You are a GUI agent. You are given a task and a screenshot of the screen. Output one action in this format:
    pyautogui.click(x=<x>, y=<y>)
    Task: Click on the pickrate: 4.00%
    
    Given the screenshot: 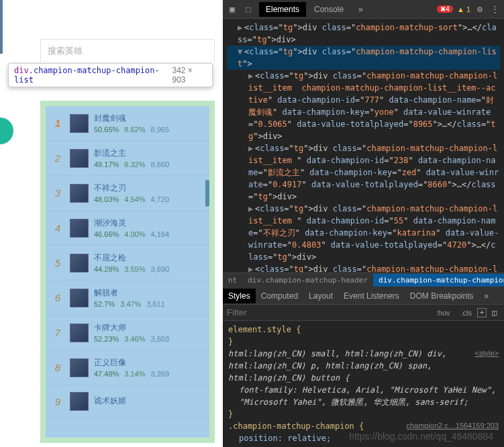 What is the action you would take?
    pyautogui.click(x=134, y=234)
    